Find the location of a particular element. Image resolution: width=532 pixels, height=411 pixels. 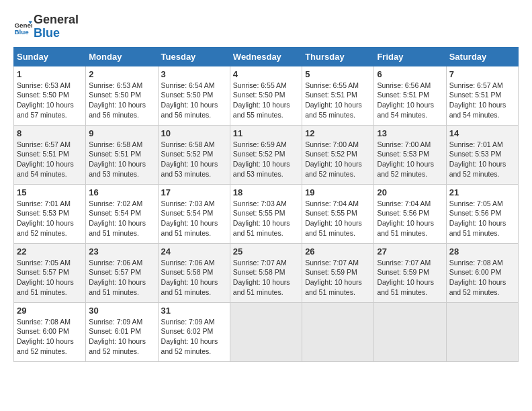

day-info: Sunrise: 6:55 AM Sunset: 5:50 PM Dayligh… is located at coordinates (266, 101).